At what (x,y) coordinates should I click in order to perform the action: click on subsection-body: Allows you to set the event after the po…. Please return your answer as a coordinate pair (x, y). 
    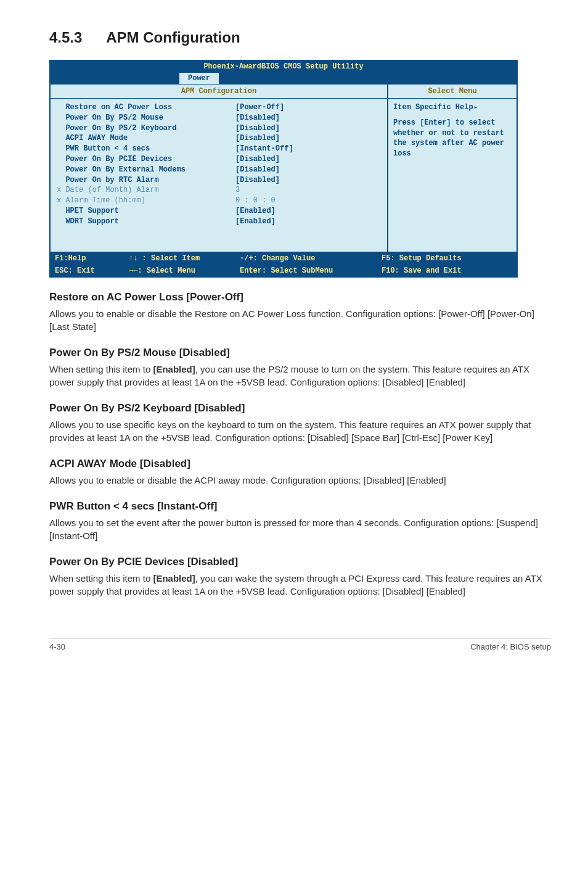
    Looking at the image, I should click on (300, 529).